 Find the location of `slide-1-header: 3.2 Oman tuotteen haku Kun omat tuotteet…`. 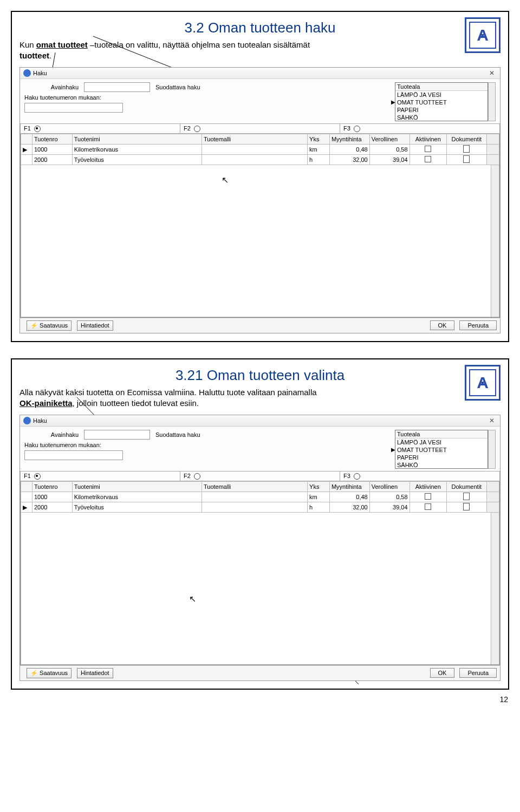

slide-1-header: 3.2 Oman tuotteen haku Kun omat tuotteet… is located at coordinates (260, 40).